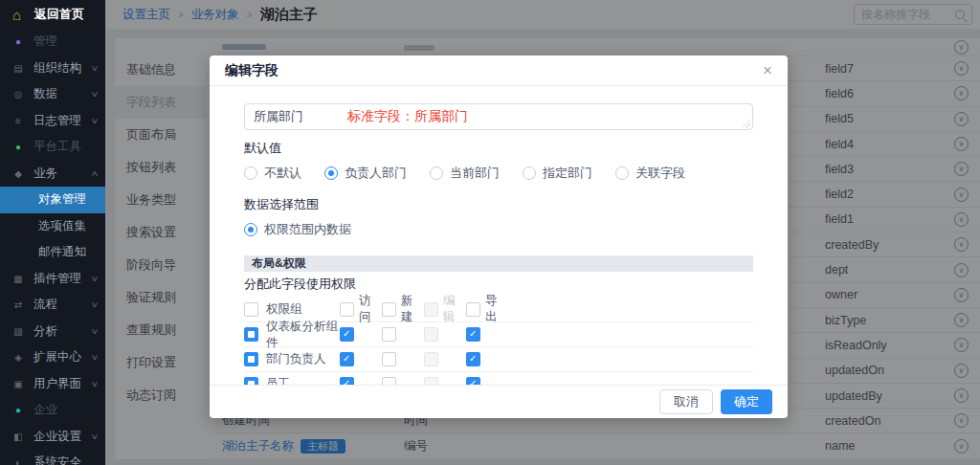 This screenshot has height=465, width=980. I want to click on permission-group-label: 员工, so click(278, 381).